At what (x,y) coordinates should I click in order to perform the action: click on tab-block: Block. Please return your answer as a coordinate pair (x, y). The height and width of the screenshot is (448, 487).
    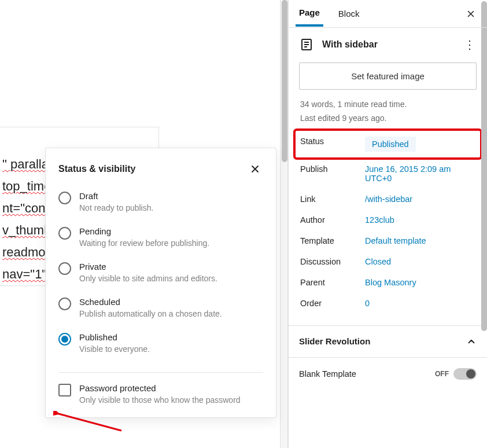
    Looking at the image, I should click on (349, 14).